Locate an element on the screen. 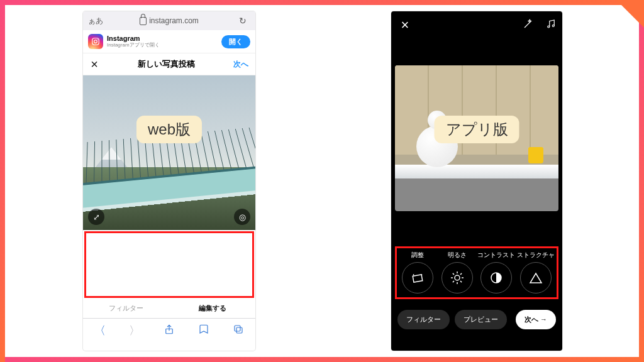 This screenshot has height=362, width=644. annotation-web-label: web版 is located at coordinates (169, 129).